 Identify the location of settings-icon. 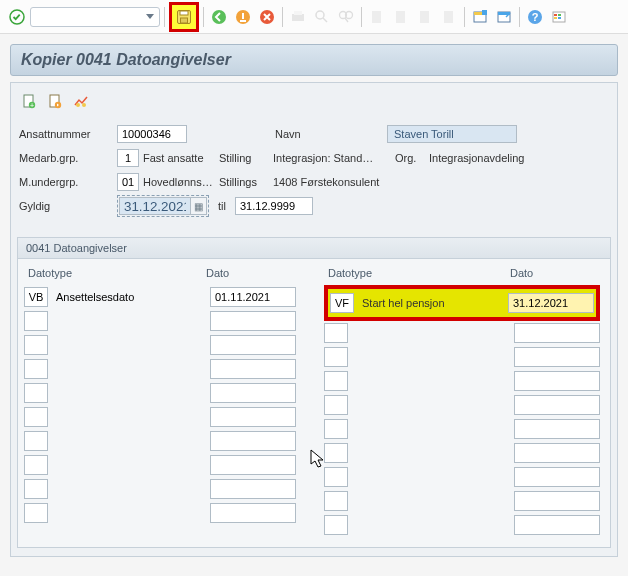
(559, 17).